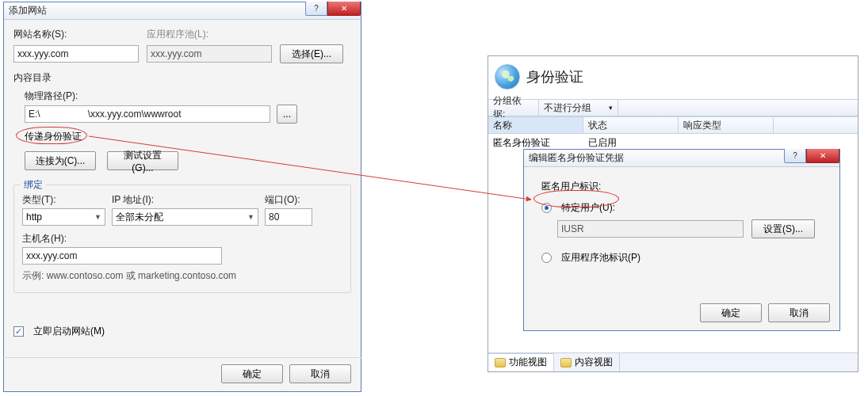 The image size is (868, 396). I want to click on phys-path-right: \xxx.yyy.com\wwwroot, so click(135, 114).